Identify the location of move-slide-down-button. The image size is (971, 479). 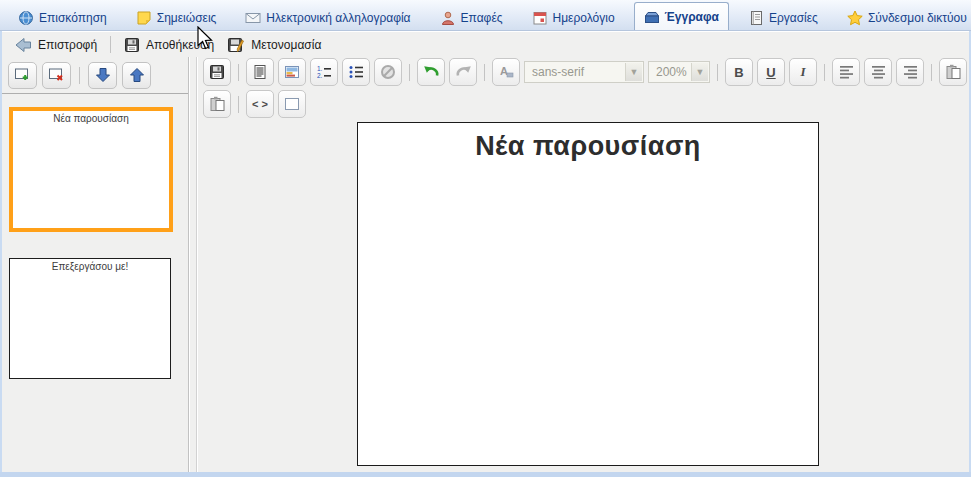
(102, 76).